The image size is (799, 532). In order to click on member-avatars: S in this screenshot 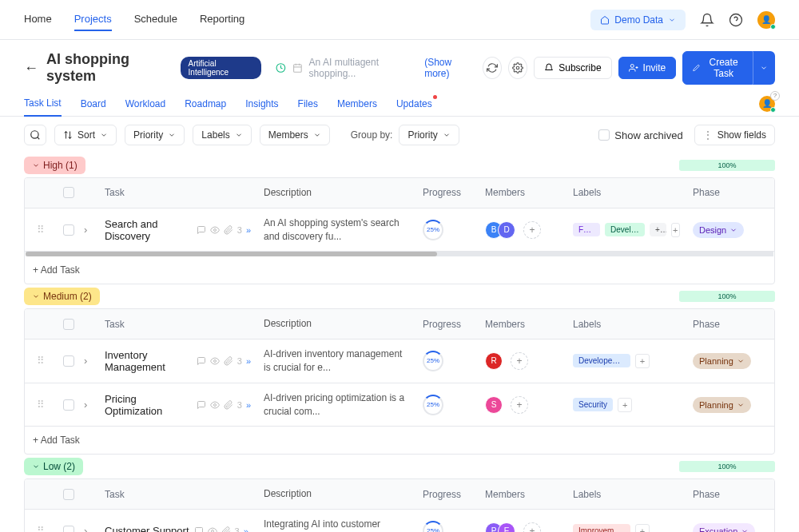, I will do `click(491, 405)`.